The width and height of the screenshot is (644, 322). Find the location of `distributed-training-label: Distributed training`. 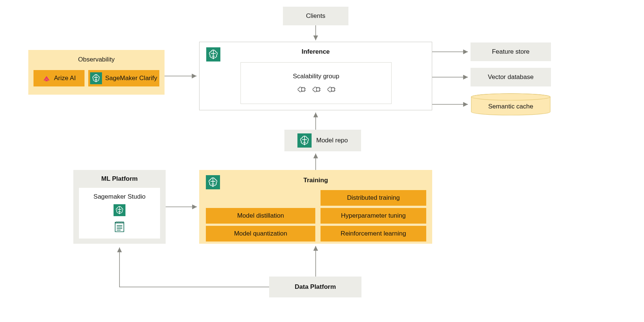

distributed-training-label: Distributed training is located at coordinates (373, 198).